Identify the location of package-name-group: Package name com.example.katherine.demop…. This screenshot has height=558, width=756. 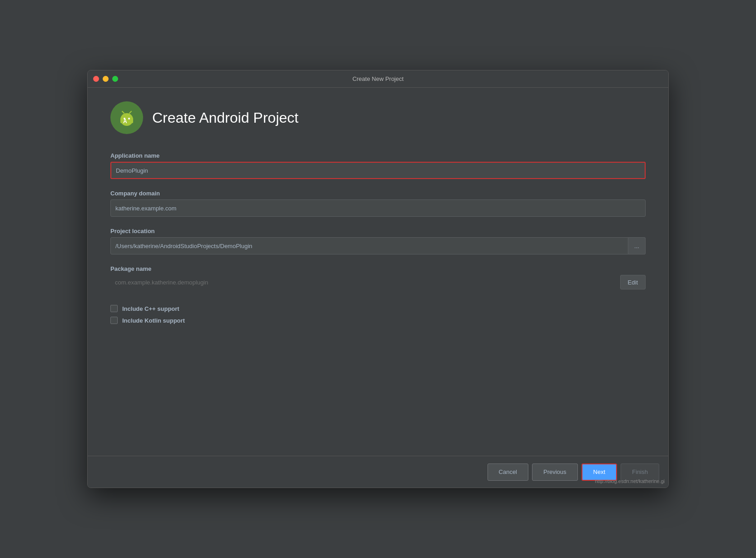
(378, 277).